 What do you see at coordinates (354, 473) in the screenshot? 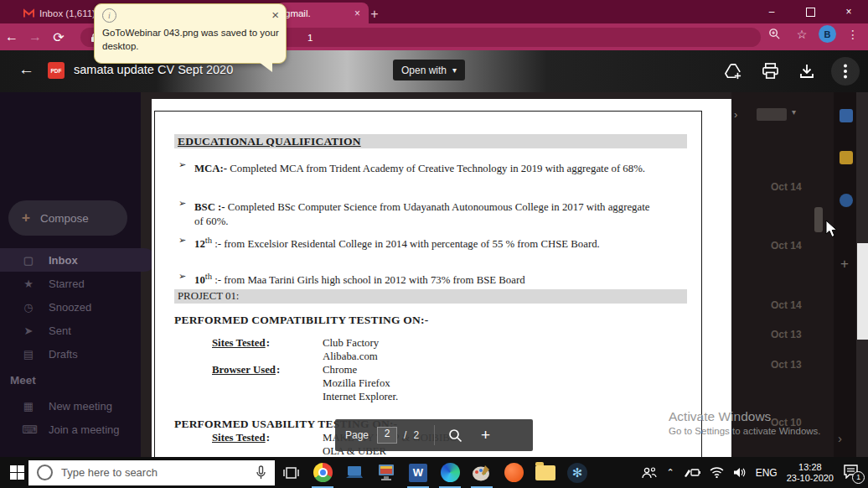
I see `taskbar-laptop-app-icon` at bounding box center [354, 473].